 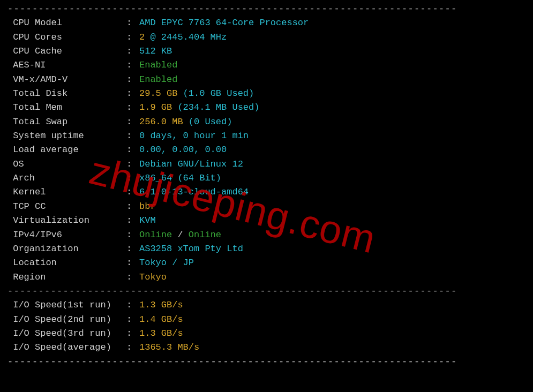 I want to click on io-label: I/O Speed(1st run), so click(x=67, y=305).